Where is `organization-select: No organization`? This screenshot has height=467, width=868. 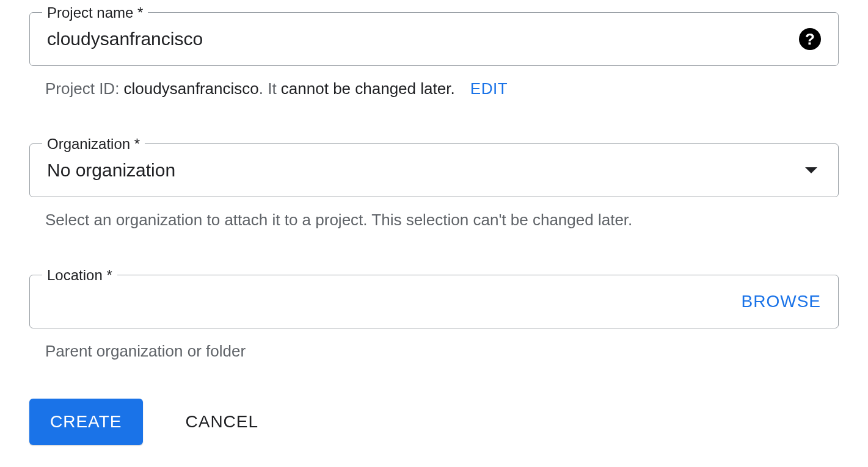
organization-select: No organization is located at coordinates (434, 170).